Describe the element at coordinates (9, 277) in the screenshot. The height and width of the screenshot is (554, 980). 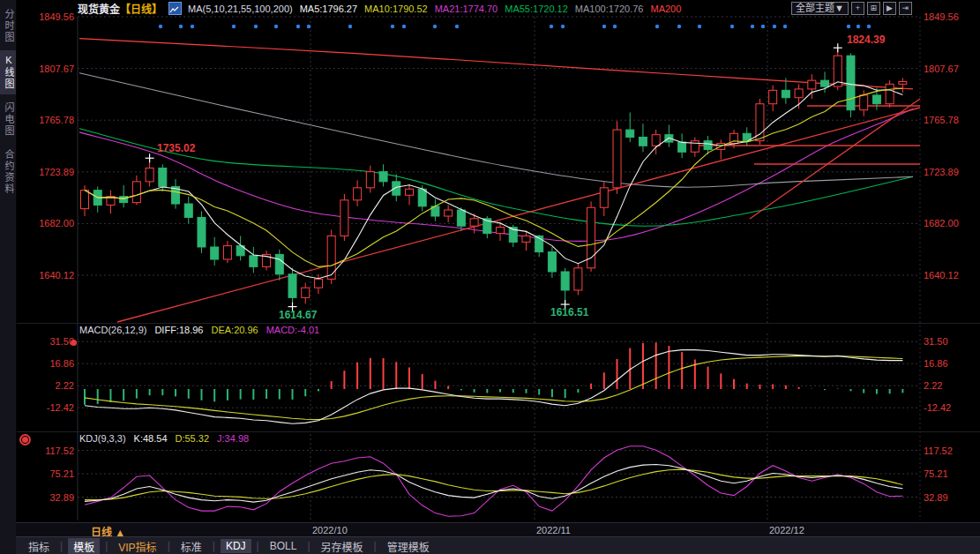
I see `left-sidebar: 分时图K线图闪电图合约资料` at that location.